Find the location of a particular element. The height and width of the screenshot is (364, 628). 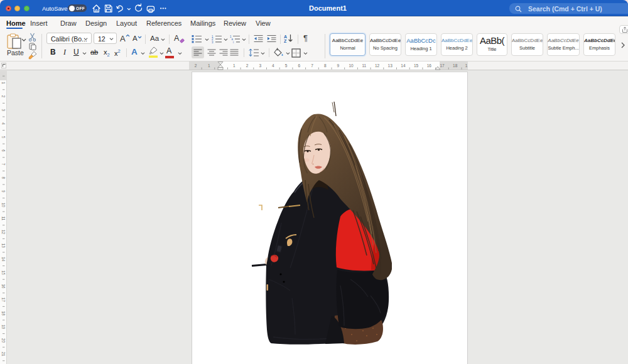

svg-text: i is located at coordinates (234, 42).